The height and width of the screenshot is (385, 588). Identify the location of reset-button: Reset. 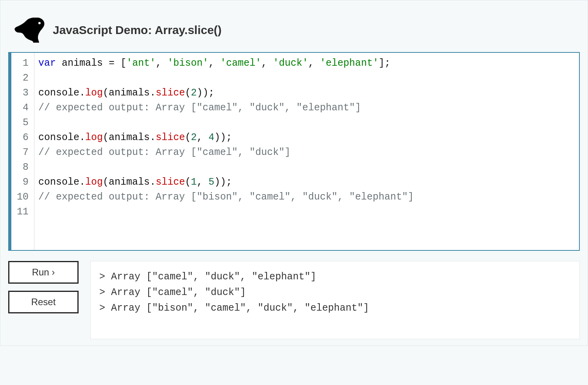
(43, 302).